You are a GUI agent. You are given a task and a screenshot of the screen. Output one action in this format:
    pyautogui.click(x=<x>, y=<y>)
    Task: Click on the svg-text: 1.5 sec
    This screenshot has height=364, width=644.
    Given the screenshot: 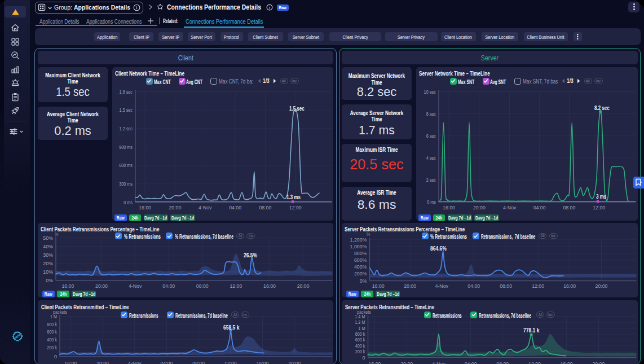 What is the action you would take?
    pyautogui.click(x=126, y=110)
    